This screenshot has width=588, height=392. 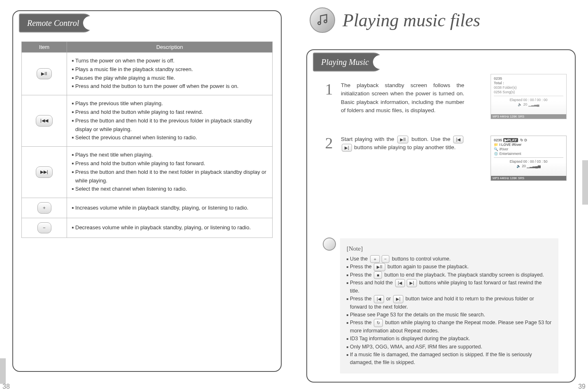 What do you see at coordinates (322, 20) in the screenshot?
I see `music-note-icon` at bounding box center [322, 20].